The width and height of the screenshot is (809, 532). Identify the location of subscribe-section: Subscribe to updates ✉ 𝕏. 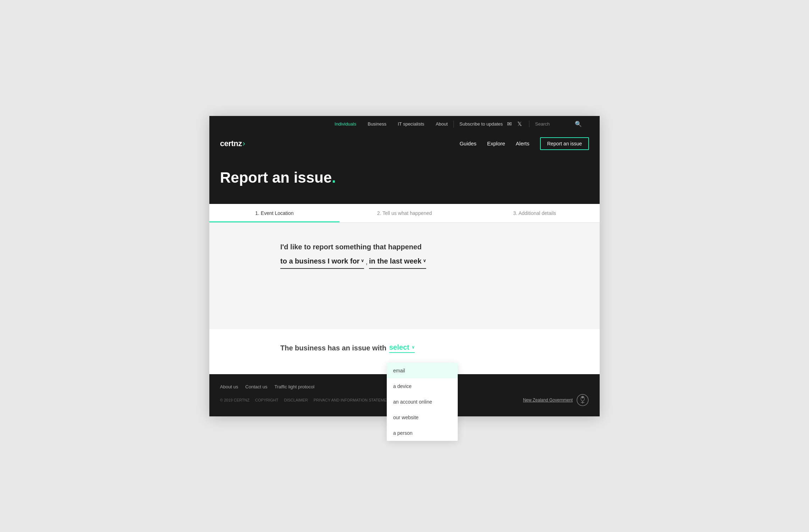
(491, 124).